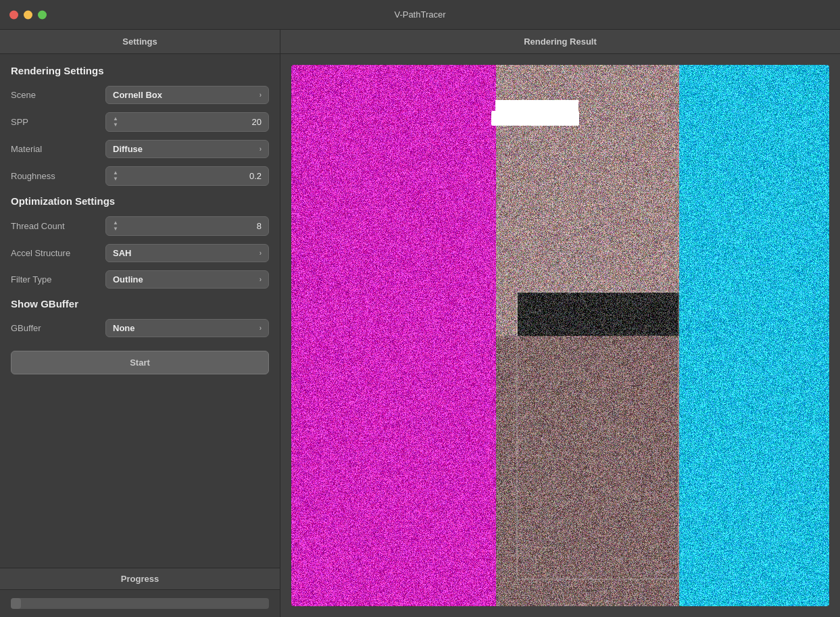  Describe the element at coordinates (42, 15) in the screenshot. I see `maximize-button` at that location.